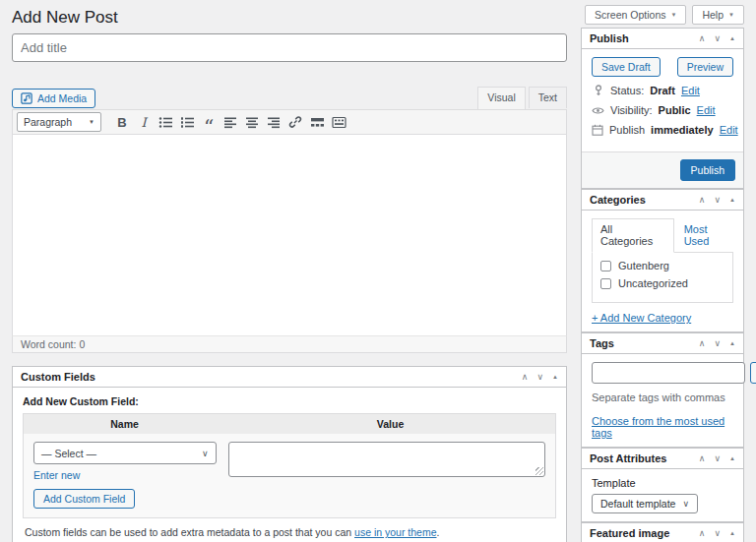 This screenshot has height=542, width=756. Describe the element at coordinates (85, 499) in the screenshot. I see `add-custom-field-button: Add Custom Field` at that location.